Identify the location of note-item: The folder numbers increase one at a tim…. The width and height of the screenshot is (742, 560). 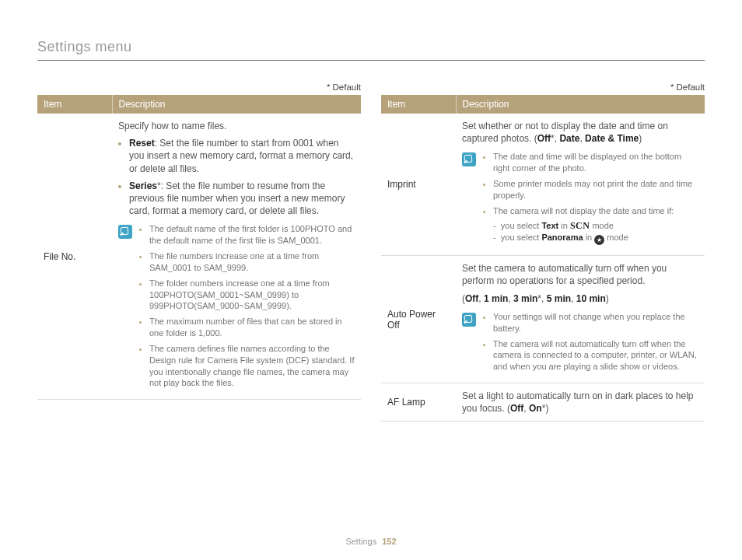
(252, 296).